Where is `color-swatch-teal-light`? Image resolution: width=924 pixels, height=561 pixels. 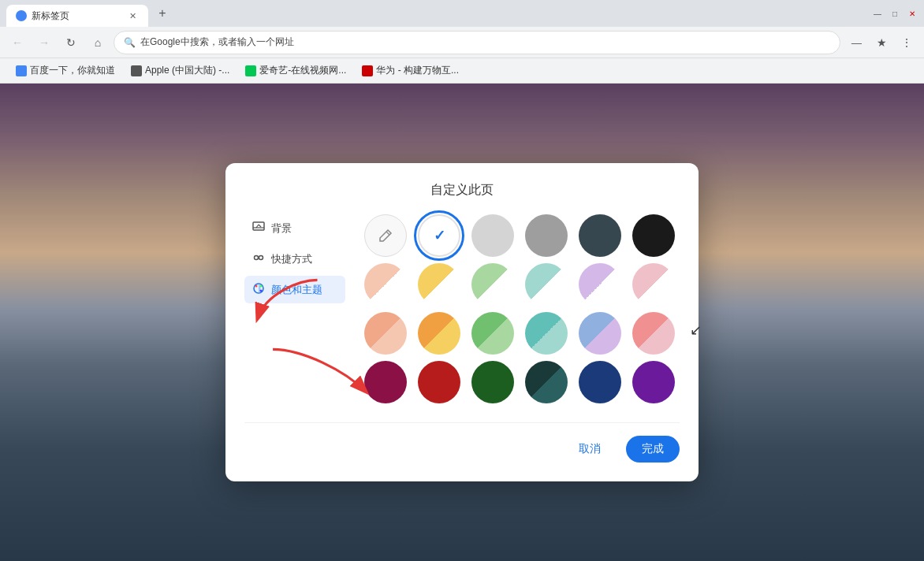
color-swatch-teal-light is located at coordinates (546, 284).